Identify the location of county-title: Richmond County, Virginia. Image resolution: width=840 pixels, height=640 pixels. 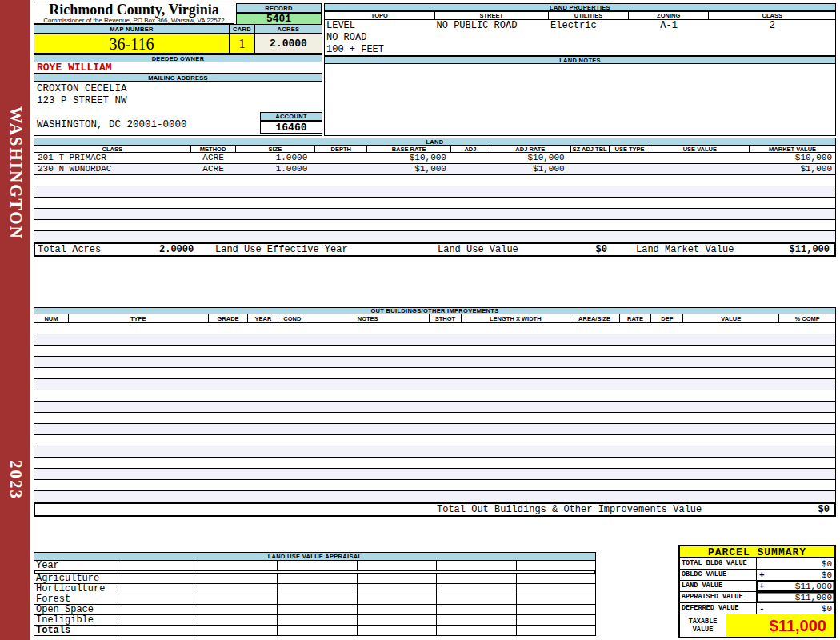
(134, 10).